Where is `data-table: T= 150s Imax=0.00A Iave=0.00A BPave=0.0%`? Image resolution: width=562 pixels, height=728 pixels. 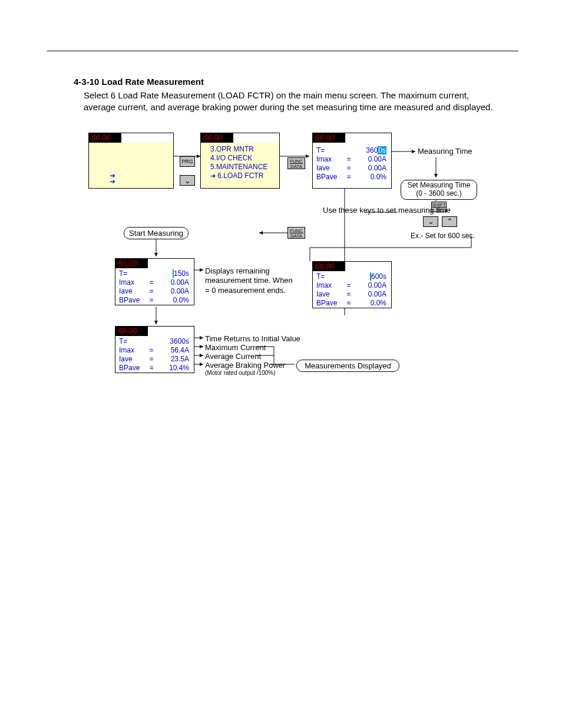 data-table: T= 150s Imax=0.00A Iave=0.00A BPave=0.0% is located at coordinates (156, 287).